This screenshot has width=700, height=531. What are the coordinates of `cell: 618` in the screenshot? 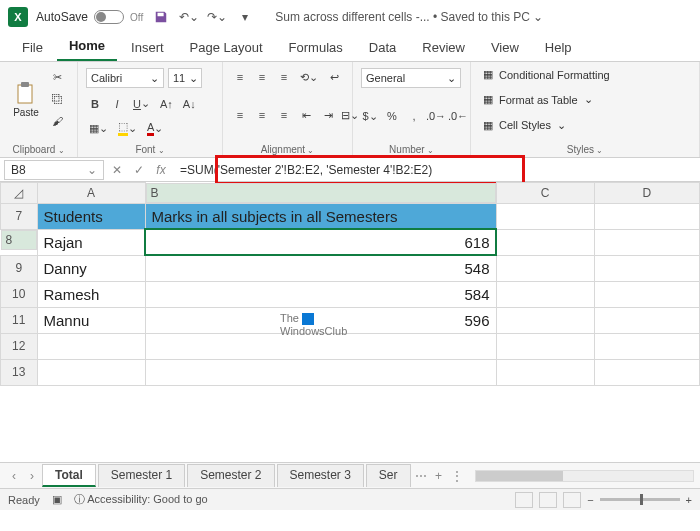 It's located at (320, 242).